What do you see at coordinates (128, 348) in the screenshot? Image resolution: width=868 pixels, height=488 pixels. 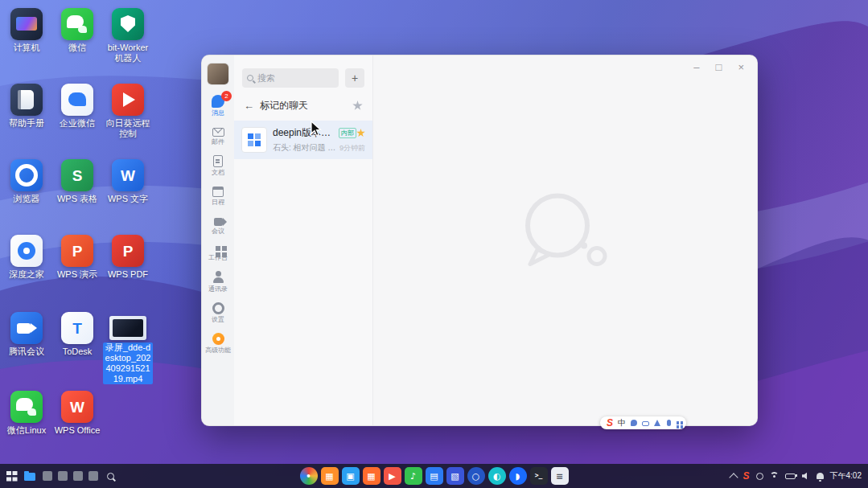 I see `desktop-icon: 录屏_dde-desktop_20240929152119.mp4` at bounding box center [128, 348].